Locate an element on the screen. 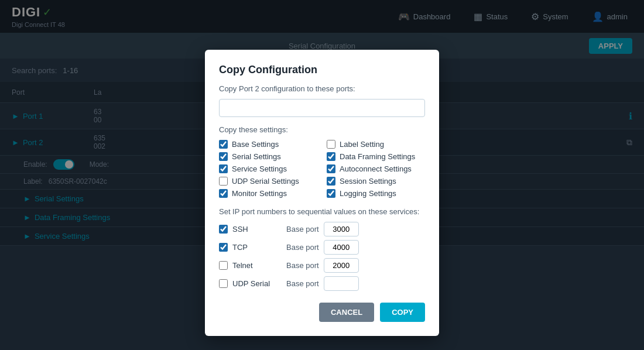  checkbox-base-label: Base Settings is located at coordinates (255, 144).